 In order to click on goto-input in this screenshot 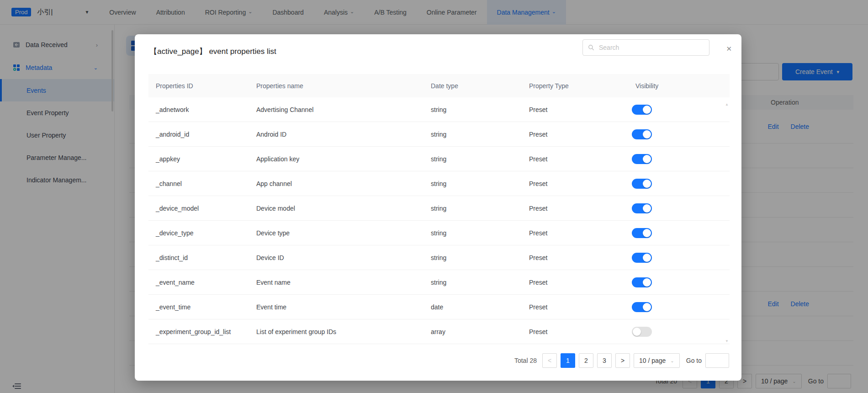, I will do `click(717, 361)`.